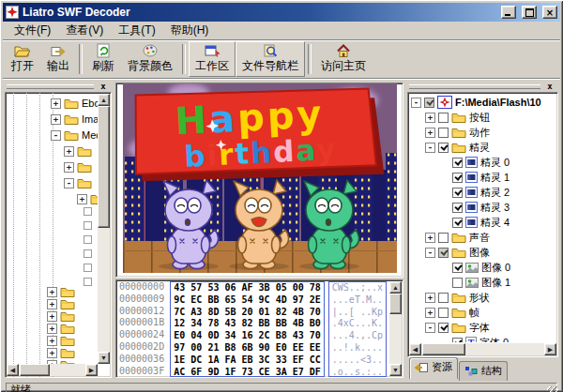  I want to click on scroll-down-icon: ▼, so click(396, 369).